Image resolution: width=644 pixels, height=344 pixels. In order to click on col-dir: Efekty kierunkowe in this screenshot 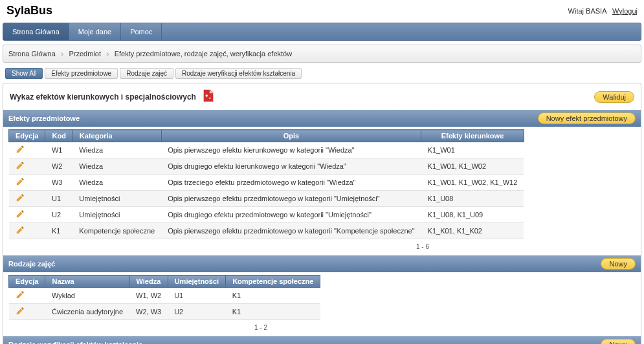, I will do `click(472, 136)`.